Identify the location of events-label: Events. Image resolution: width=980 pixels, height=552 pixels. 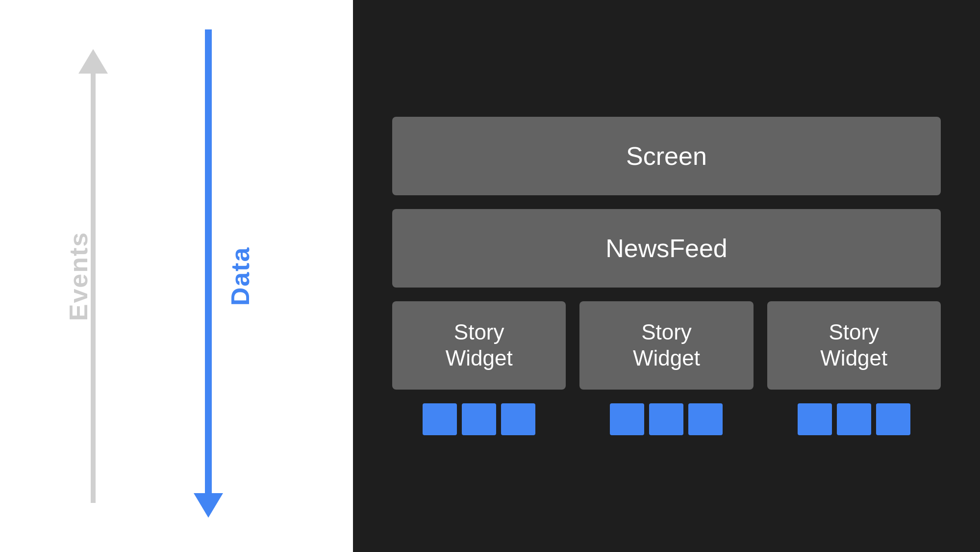
(78, 276).